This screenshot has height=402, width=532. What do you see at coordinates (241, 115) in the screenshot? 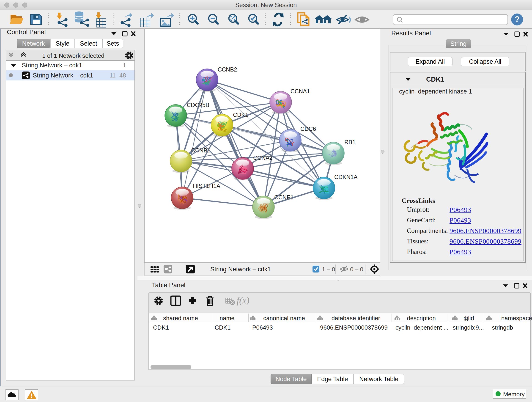
I see `svg-text: CDK1` at bounding box center [241, 115].